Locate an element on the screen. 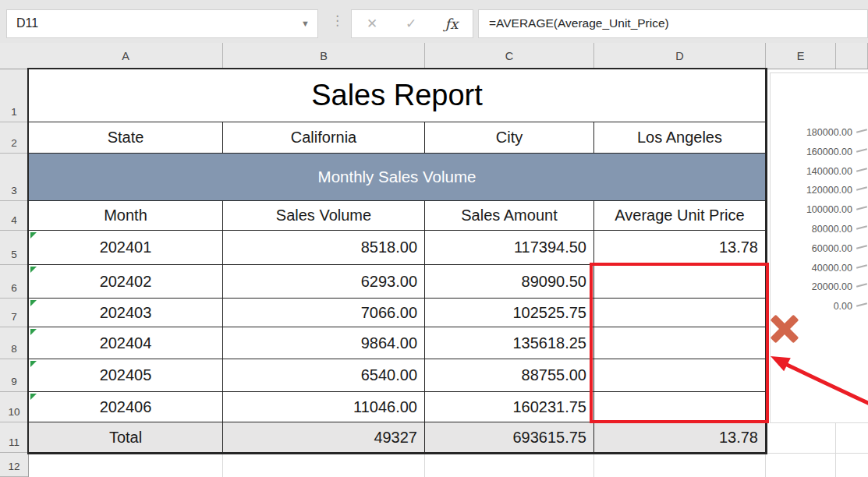 This screenshot has height=477, width=868. chart-y-tick-label: 140000.00 is located at coordinates (811, 171).